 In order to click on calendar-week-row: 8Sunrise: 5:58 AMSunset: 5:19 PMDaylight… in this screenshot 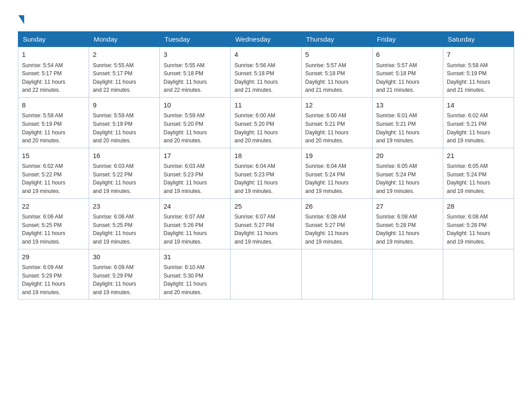, I will do `click(266, 123)`.